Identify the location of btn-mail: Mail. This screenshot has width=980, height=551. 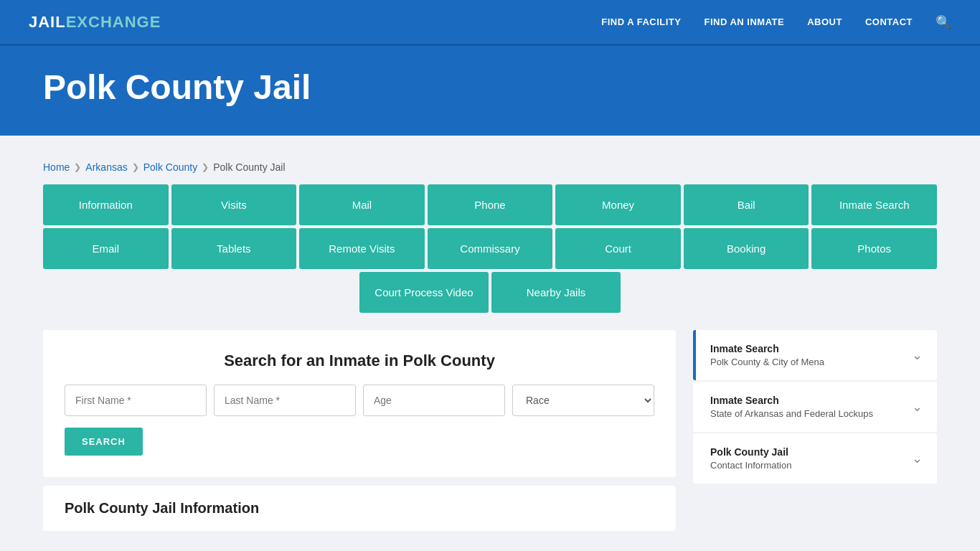
(362, 205).